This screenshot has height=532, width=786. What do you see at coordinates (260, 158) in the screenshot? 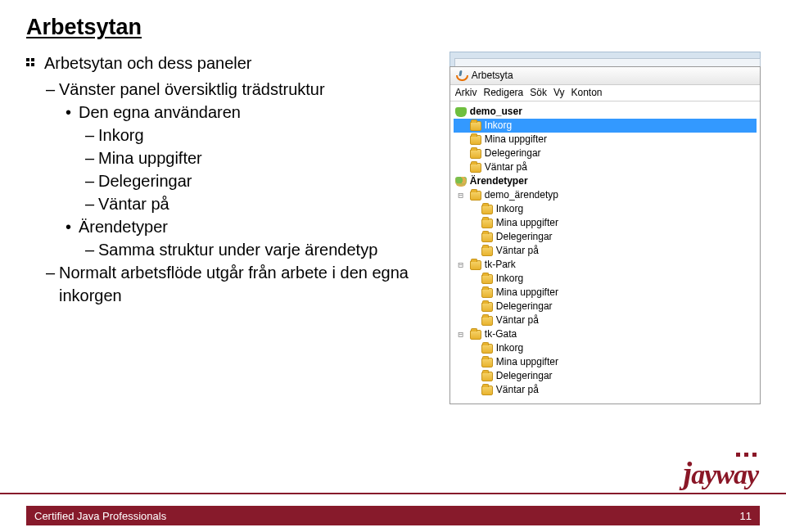
I see `bullet-level4: Mina uppgifter` at bounding box center [260, 158].